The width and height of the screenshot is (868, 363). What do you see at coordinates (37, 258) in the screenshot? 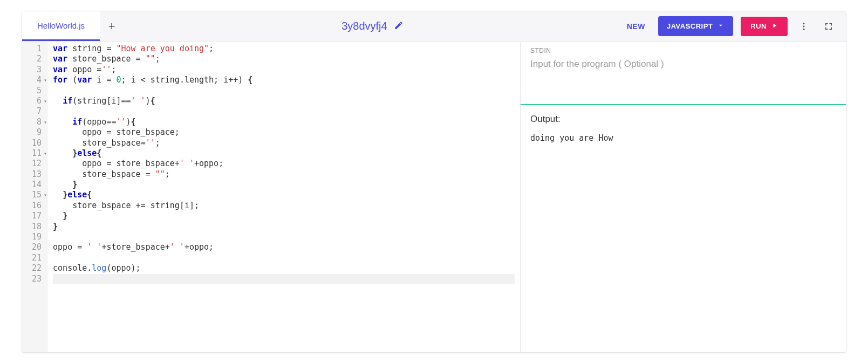
I see `line-number: 21` at bounding box center [37, 258].